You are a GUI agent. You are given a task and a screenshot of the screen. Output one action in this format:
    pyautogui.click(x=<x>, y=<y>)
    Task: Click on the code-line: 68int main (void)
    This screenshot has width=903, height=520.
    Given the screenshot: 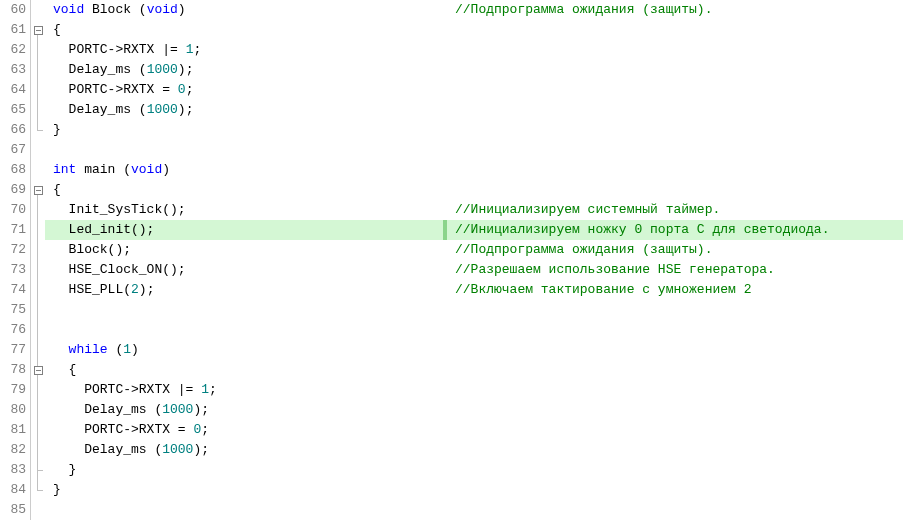 What is the action you would take?
    pyautogui.click(x=452, y=170)
    